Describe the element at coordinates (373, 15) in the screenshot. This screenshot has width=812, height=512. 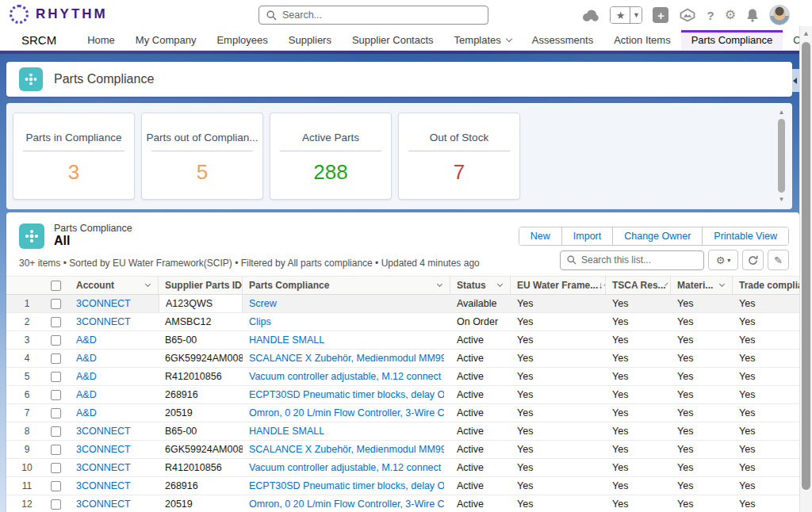
I see `global-search` at that location.